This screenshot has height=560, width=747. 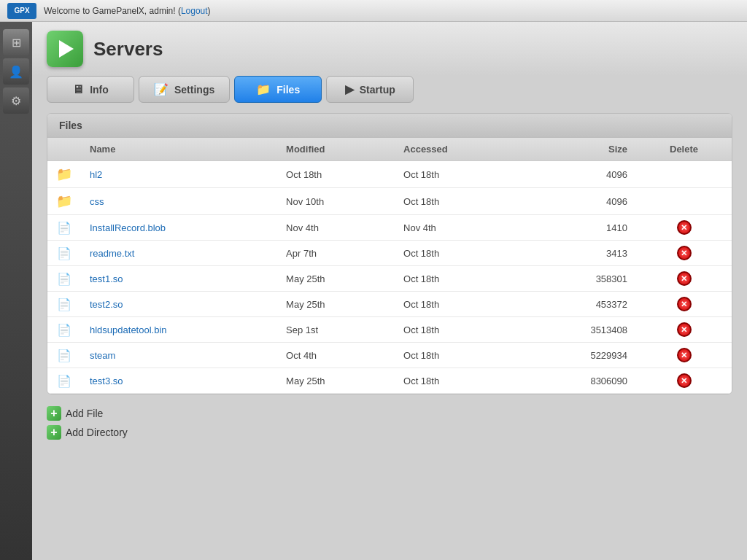 I want to click on file-name-link: test2.so, so click(x=107, y=305).